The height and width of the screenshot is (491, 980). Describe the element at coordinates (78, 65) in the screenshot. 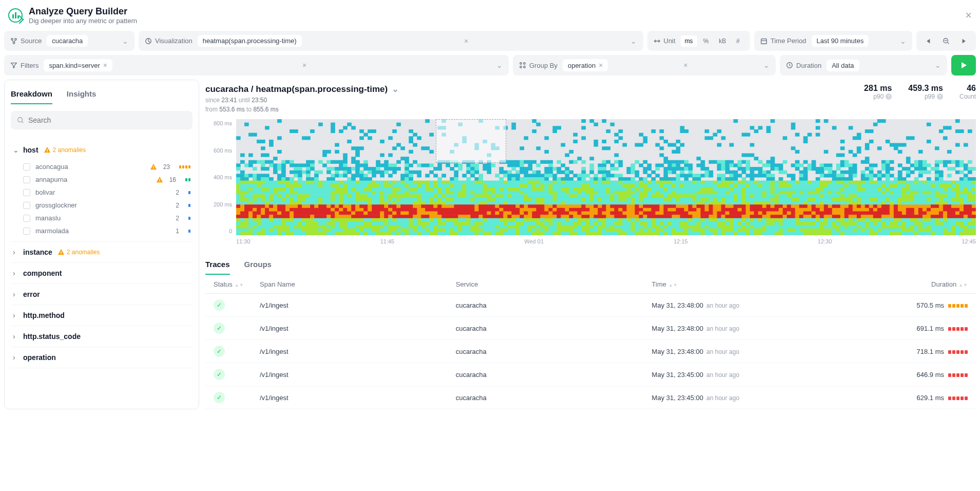

I see `filter-chip: span.kind=server×` at that location.